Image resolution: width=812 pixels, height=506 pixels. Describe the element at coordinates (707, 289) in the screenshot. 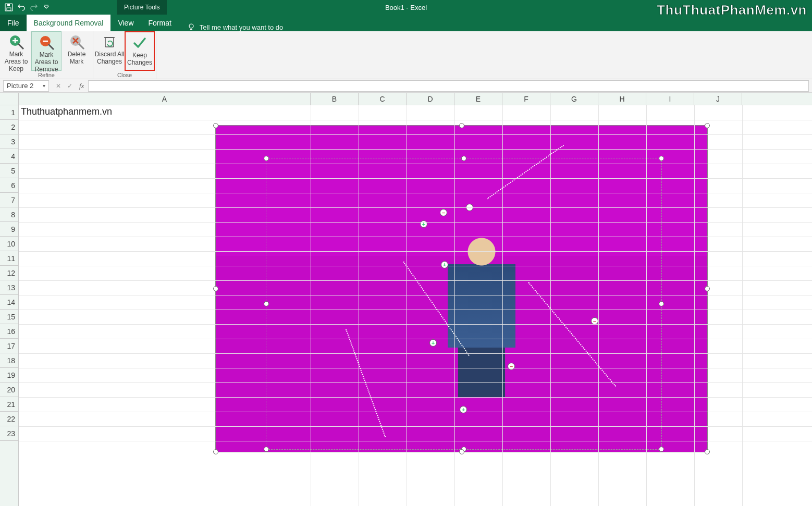

I see `picture-handle-e` at that location.